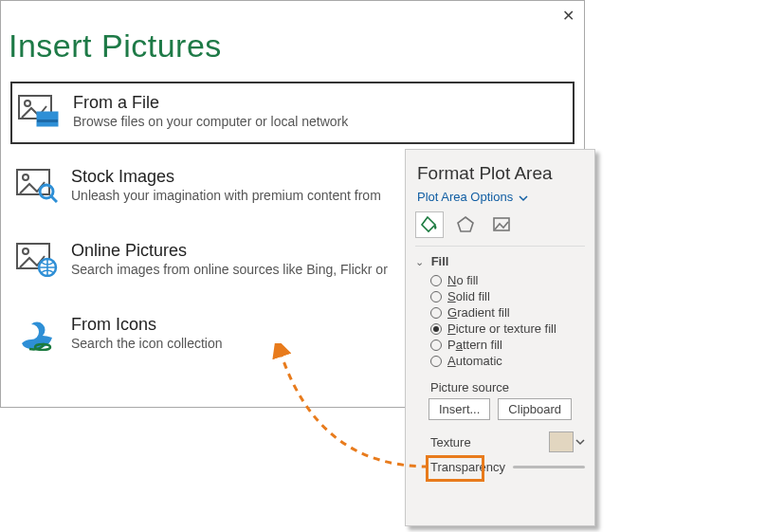  Describe the element at coordinates (419, 262) in the screenshot. I see `chevron-down-icon: ⌄` at that location.